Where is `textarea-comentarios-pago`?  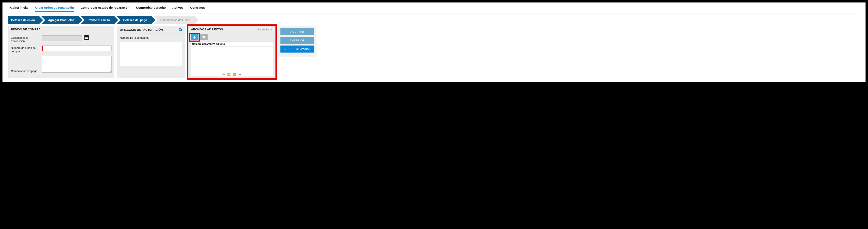 textarea-comentarios-pago is located at coordinates (77, 64).